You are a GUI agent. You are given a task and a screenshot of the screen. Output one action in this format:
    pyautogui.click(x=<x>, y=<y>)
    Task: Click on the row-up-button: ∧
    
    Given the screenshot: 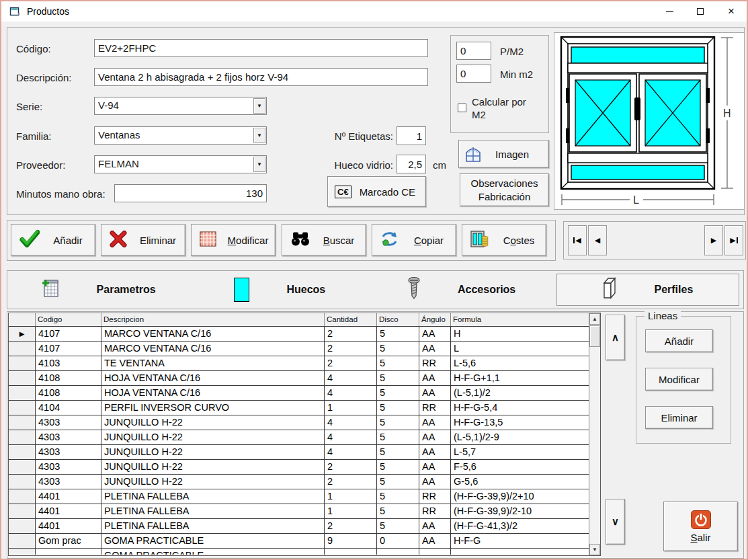 What is the action you would take?
    pyautogui.click(x=616, y=337)
    